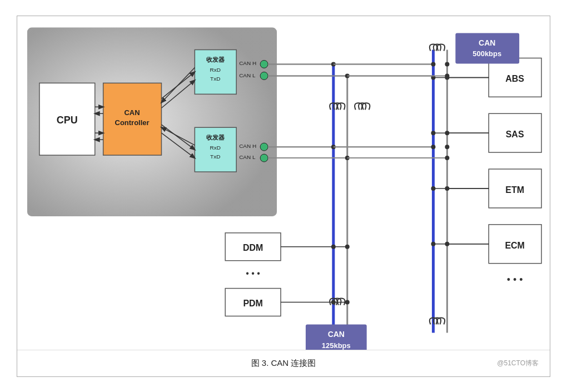  What do you see at coordinates (515, 245) in the screenshot?
I see `svg-text: ECM` at bounding box center [515, 245].